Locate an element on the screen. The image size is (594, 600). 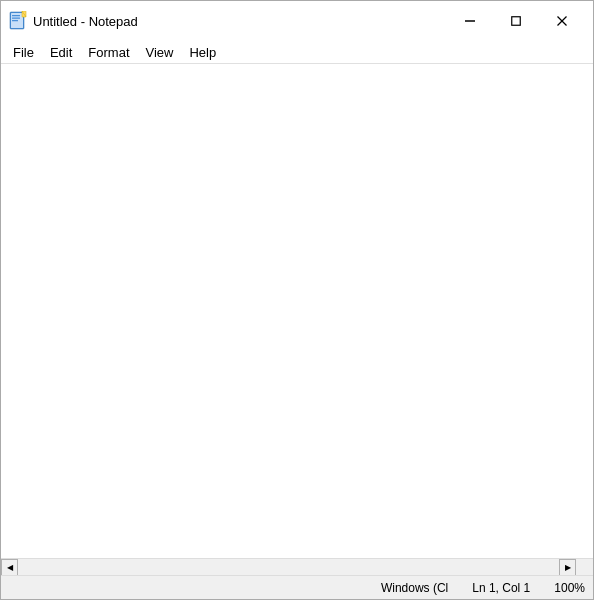
maximize-button is located at coordinates (516, 21).